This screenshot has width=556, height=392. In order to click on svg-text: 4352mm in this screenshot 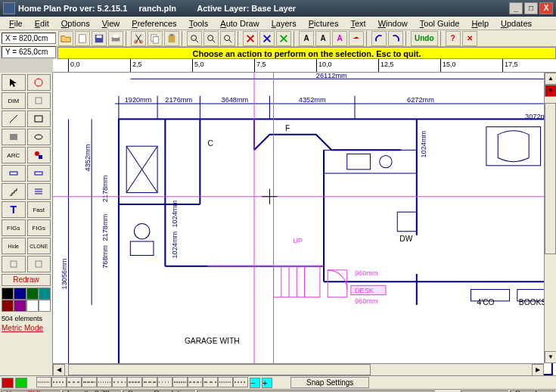, I will do `click(88, 157)`.